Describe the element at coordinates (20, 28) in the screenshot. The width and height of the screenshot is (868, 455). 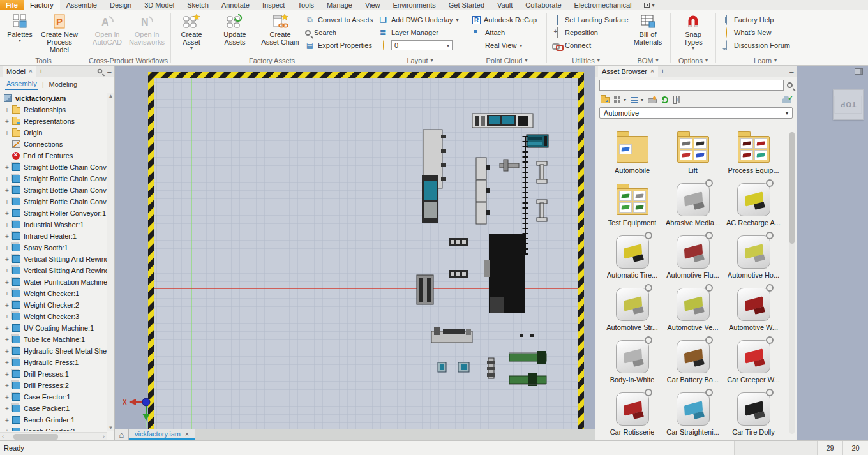
I see `palettes-button: Palettes ▾` at that location.